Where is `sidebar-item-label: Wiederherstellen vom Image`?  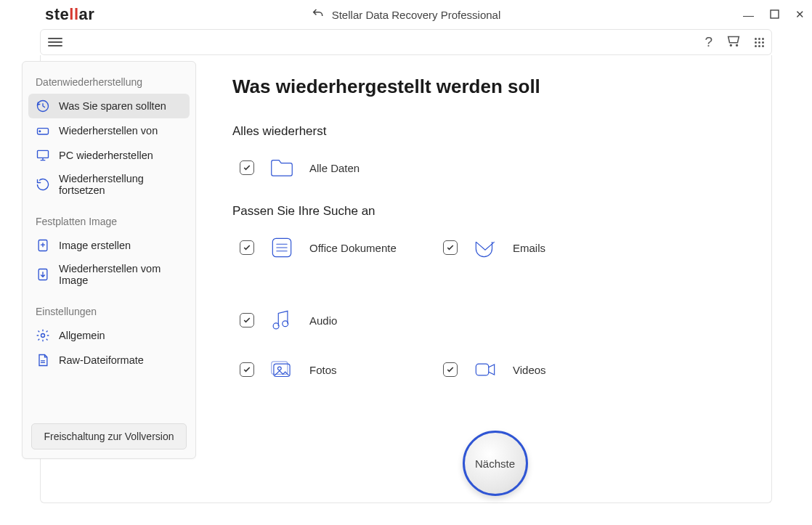
sidebar-item-label: Wiederherstellen vom Image is located at coordinates (121, 274).